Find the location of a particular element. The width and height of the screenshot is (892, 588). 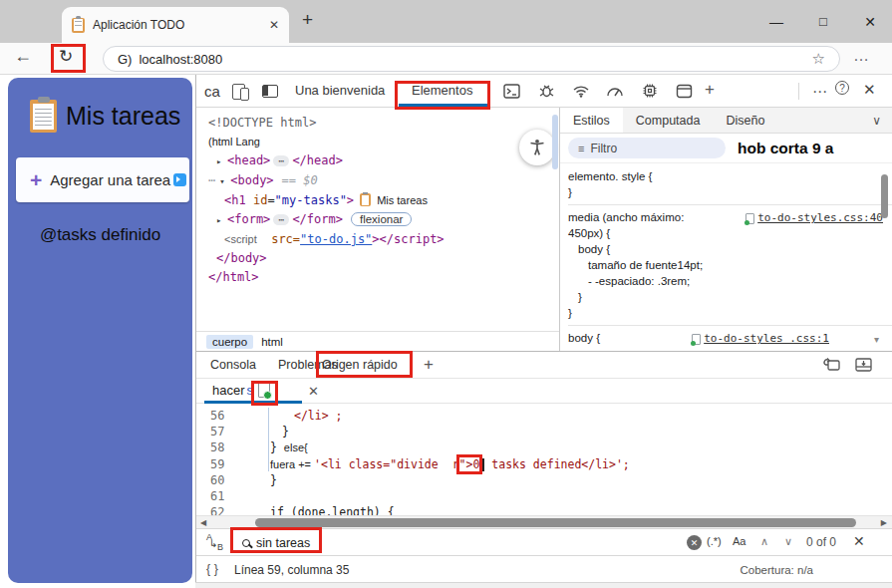

line: <!DOCTYPE html> is located at coordinates (384, 124).